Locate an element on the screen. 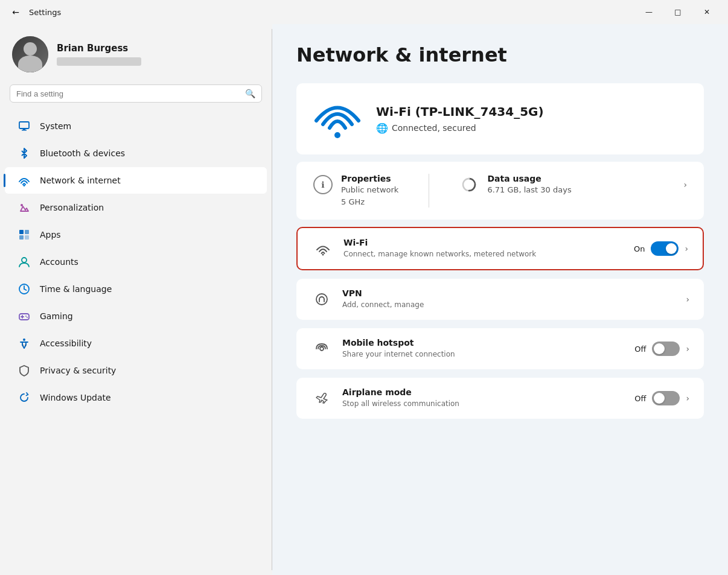 This screenshot has height=575, width=728. sidebar-item-accounts: Accounts is located at coordinates (136, 262).